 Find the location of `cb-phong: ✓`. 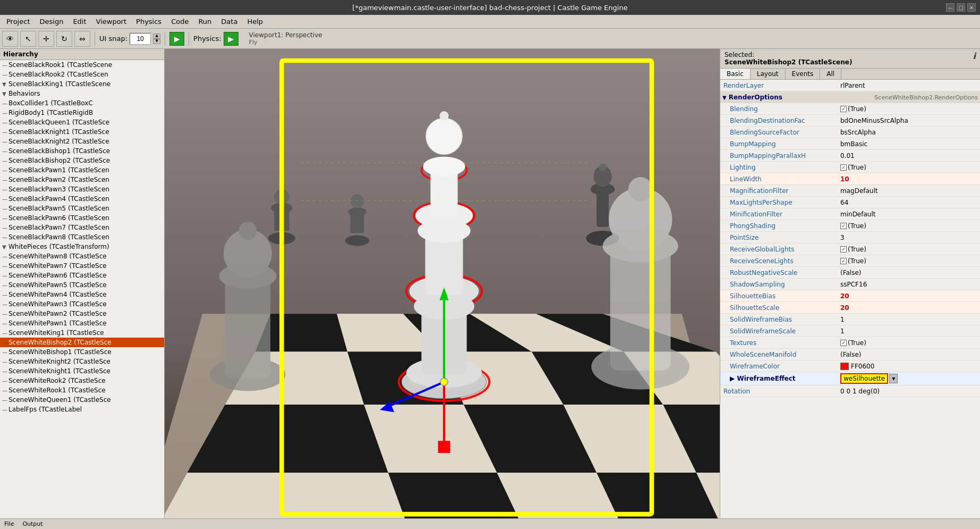

cb-phong: ✓ is located at coordinates (843, 226).